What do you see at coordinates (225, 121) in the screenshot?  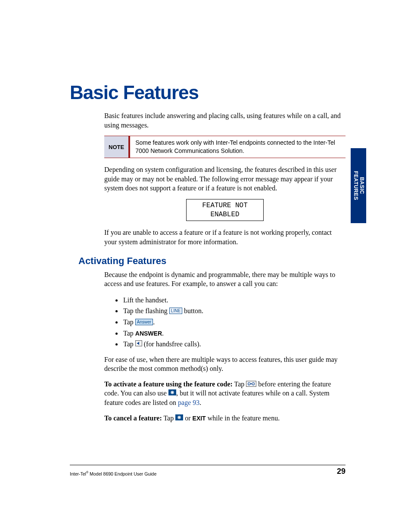 I see `intro-paragraph: Basic features include answering and pla…` at bounding box center [225, 121].